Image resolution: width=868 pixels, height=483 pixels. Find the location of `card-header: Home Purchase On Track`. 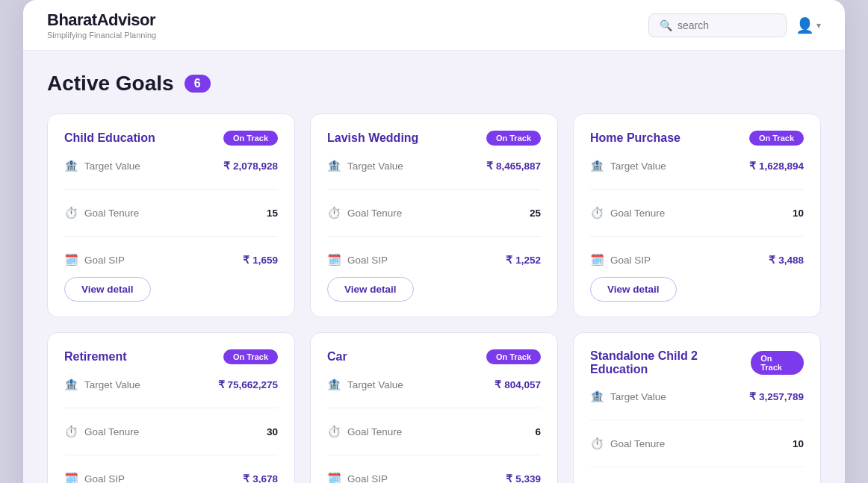

card-header: Home Purchase On Track is located at coordinates (697, 138).